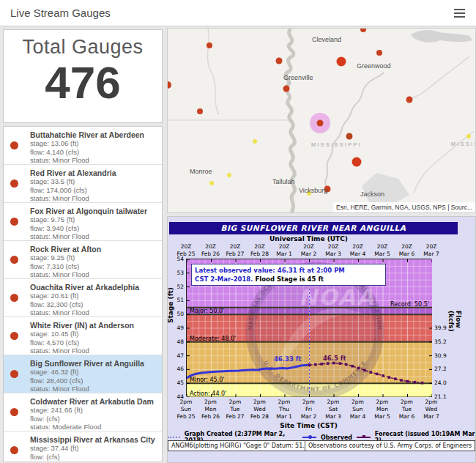  Describe the element at coordinates (238, 13) in the screenshot. I see `app-header: Live Stream Gauges` at that location.